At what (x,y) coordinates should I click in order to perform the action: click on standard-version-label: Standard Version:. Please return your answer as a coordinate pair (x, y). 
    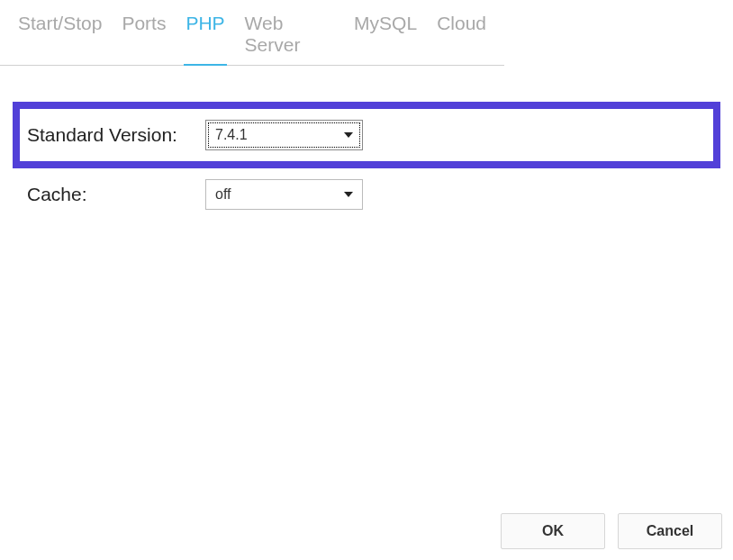
    Looking at the image, I should click on (116, 135).